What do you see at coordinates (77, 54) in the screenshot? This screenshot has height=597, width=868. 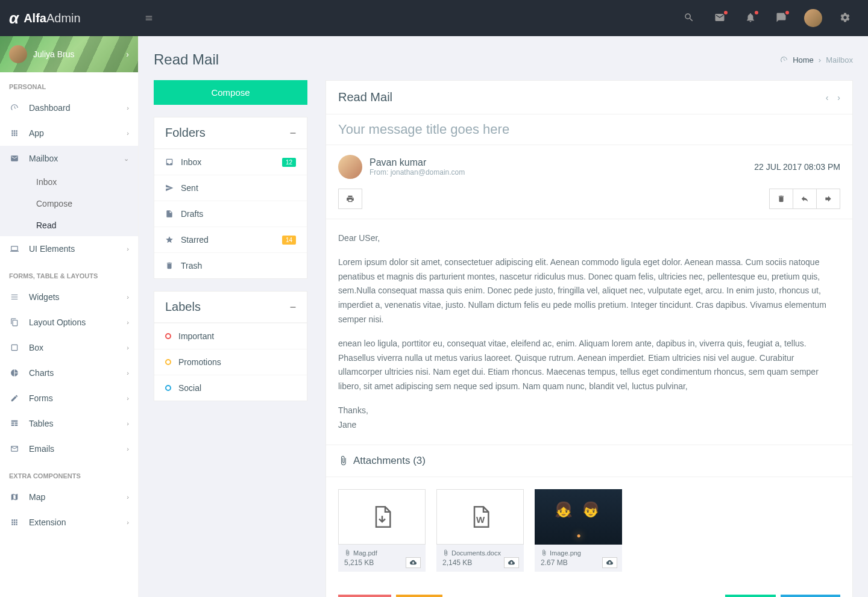 I see `user-name: Juliya Brus` at bounding box center [77, 54].